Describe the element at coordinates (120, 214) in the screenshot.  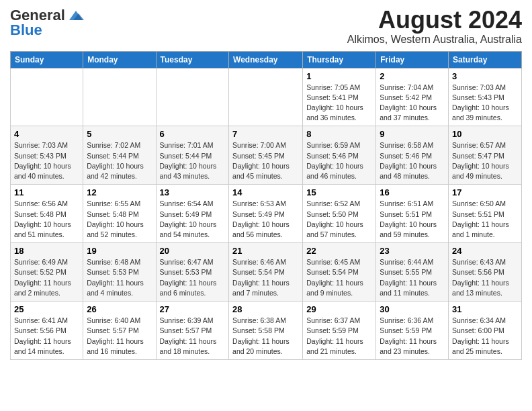
I see `calendar-cell: 12Sunrise: 6:55 AMSunset: 5:48 PMDayligh…` at that location.